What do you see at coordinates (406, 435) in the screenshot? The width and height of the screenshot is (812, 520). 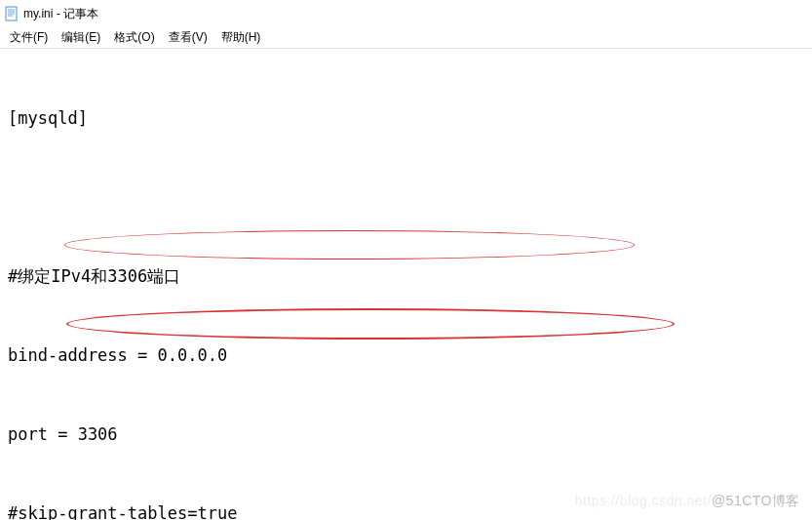 I see `text-line: port = 3306` at bounding box center [406, 435].